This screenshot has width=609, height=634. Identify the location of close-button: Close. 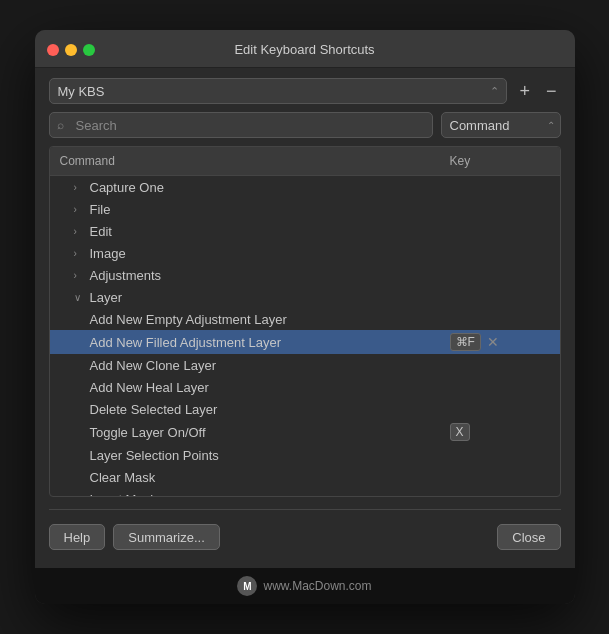
(528, 537).